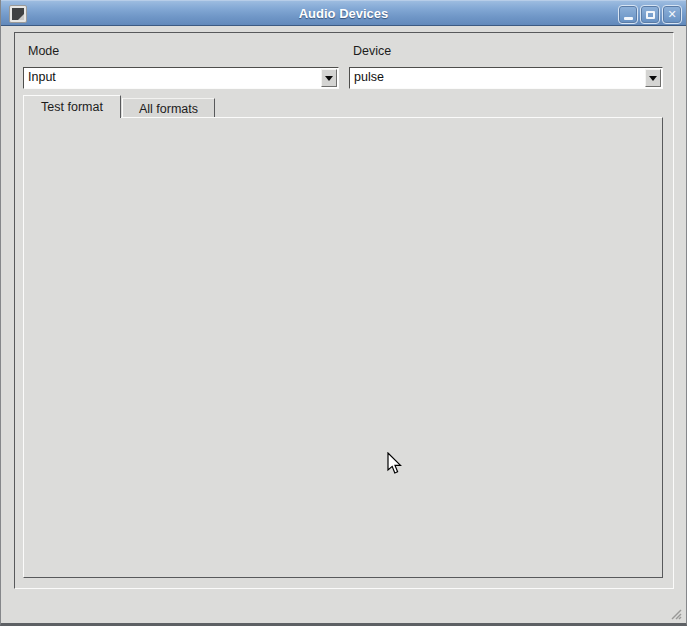 The height and width of the screenshot is (626, 687). I want to click on minimize-button, so click(628, 14).